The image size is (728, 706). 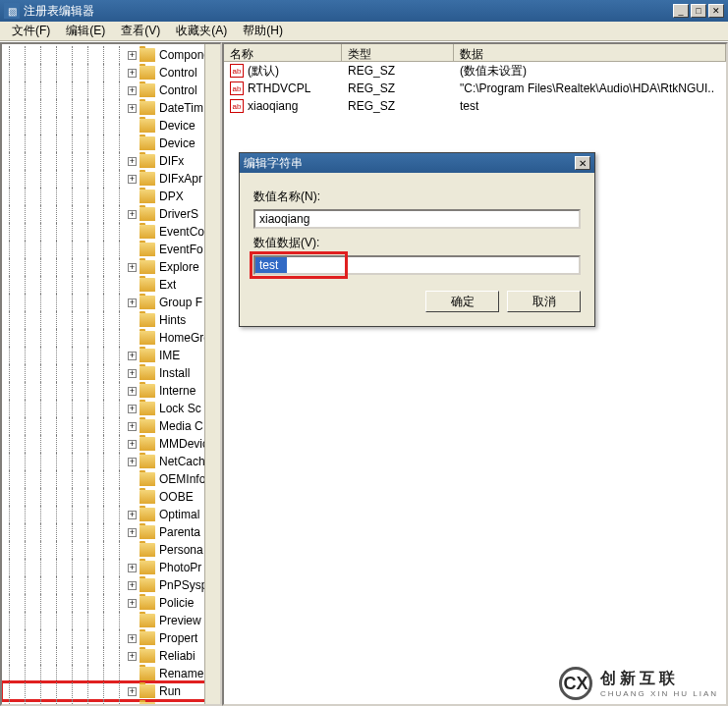 I want to click on tree-item-label: PhotoPr, so click(x=181, y=568).